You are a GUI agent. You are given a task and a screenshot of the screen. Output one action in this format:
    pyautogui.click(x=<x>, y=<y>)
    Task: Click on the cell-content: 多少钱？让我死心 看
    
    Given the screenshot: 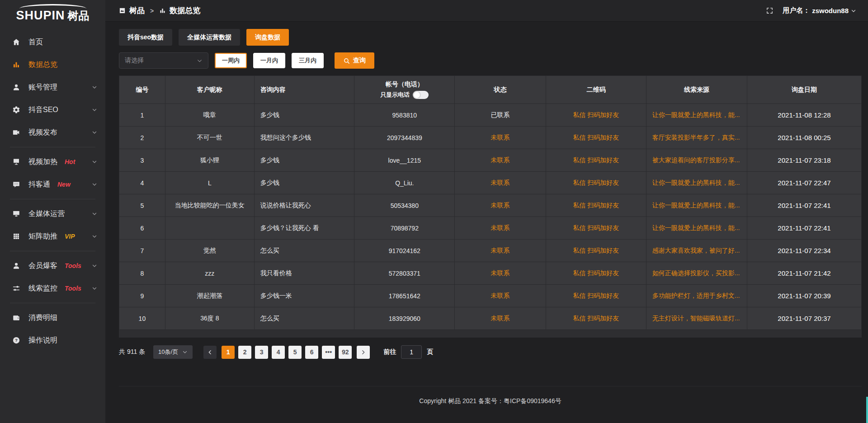 What is the action you would take?
    pyautogui.click(x=304, y=228)
    